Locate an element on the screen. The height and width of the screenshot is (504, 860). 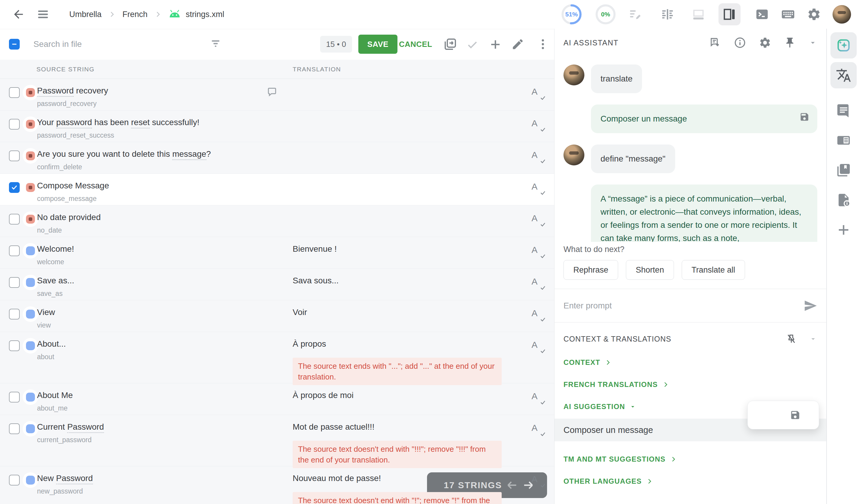
table-row: Welcome! welcome Bienvenue ! A is located at coordinates (277, 253).